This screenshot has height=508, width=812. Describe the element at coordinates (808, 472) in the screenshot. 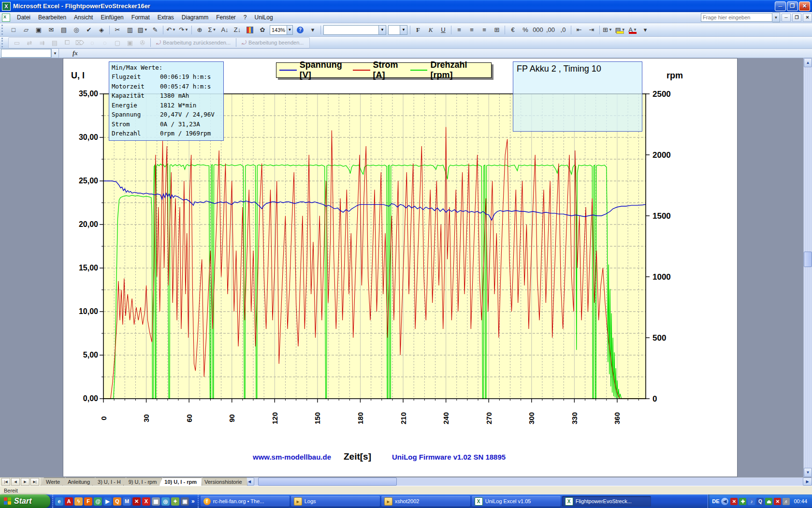

I see `scroll-down-icon: ▼` at that location.